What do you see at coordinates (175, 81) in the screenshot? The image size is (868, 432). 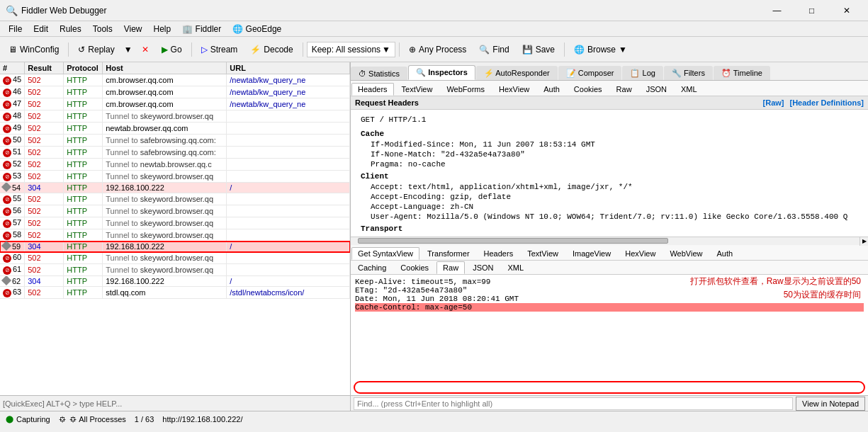 I see `table-row: ⊘45 502 HTTP cm.browser.qq.com /newtab/k…` at bounding box center [175, 81].